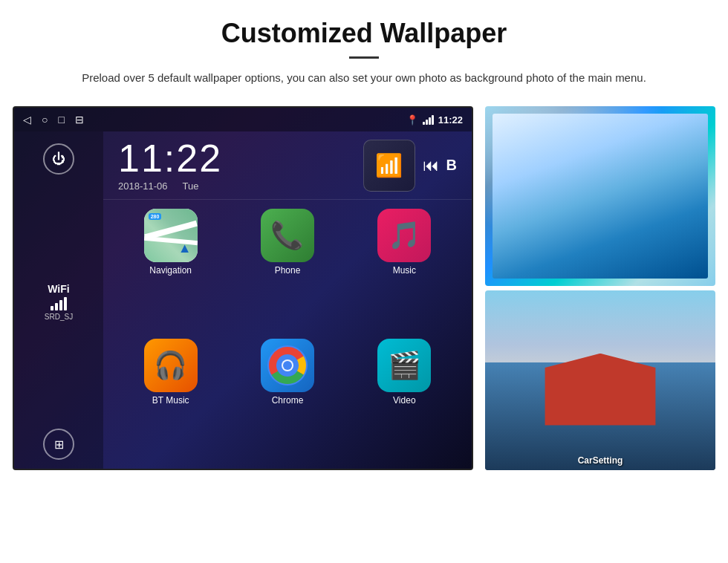  Describe the element at coordinates (59, 444) in the screenshot. I see `apps-grid-button: ⊞` at that location.